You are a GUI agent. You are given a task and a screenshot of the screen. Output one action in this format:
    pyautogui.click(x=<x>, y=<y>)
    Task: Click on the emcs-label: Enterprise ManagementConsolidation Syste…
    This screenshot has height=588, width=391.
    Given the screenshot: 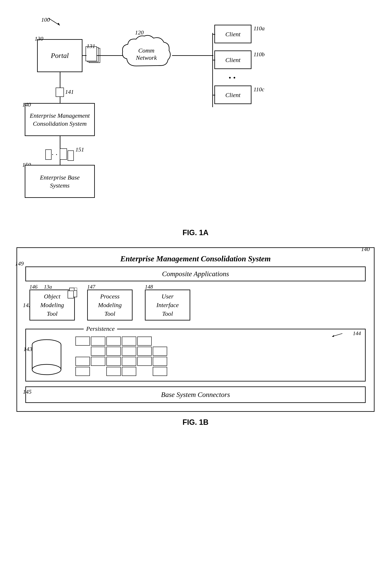 What is the action you would take?
    pyautogui.click(x=60, y=120)
    